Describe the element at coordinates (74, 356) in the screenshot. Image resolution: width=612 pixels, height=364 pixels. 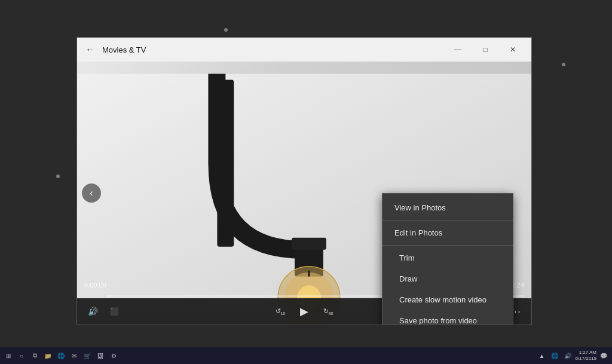
I see `mail-button: ✉` at that location.